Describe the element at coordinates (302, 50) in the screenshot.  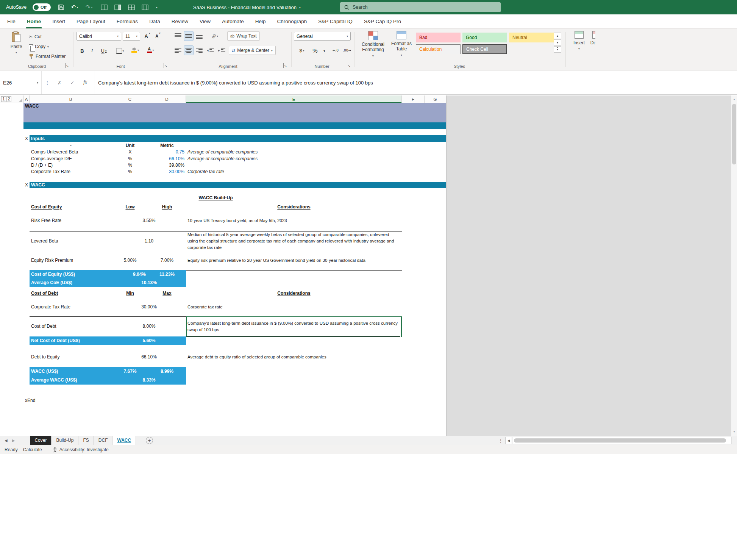
I see `accounting-format-button: $▾` at that location.